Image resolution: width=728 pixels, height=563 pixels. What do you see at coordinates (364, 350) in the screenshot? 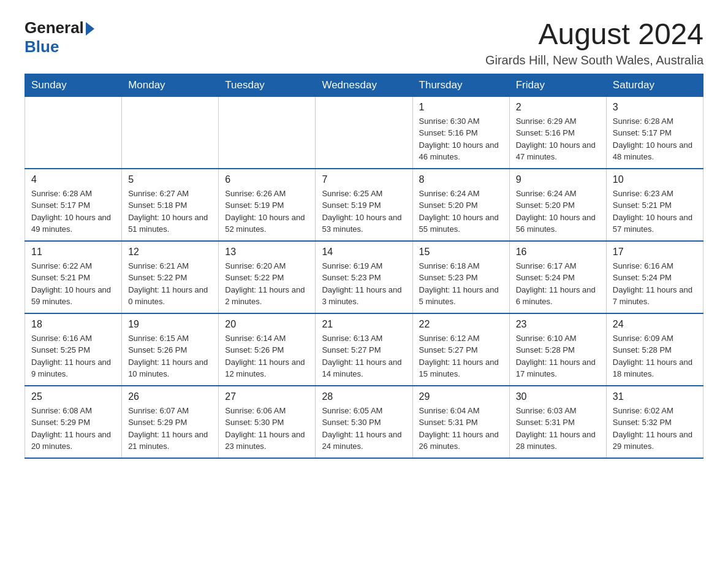
I see `calendar-week-row: 18Sunrise: 6:16 AMSunset: 5:25 PMDayligh…` at bounding box center [364, 350].